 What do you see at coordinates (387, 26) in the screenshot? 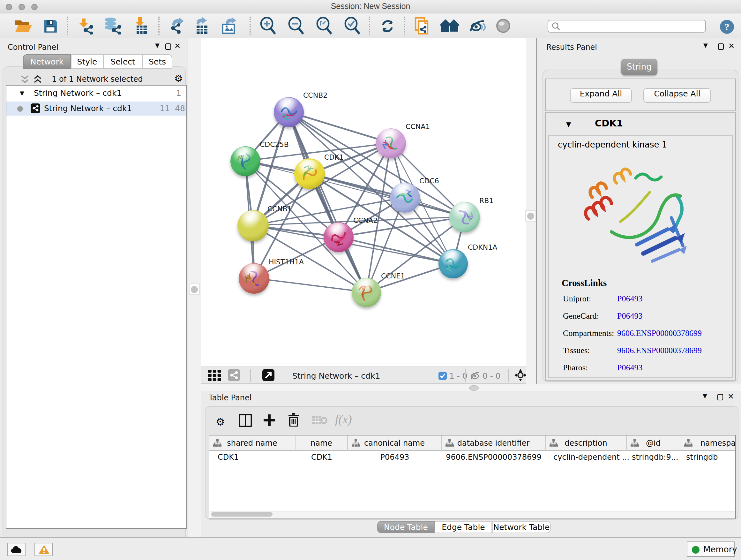
I see `refresh-button` at bounding box center [387, 26].